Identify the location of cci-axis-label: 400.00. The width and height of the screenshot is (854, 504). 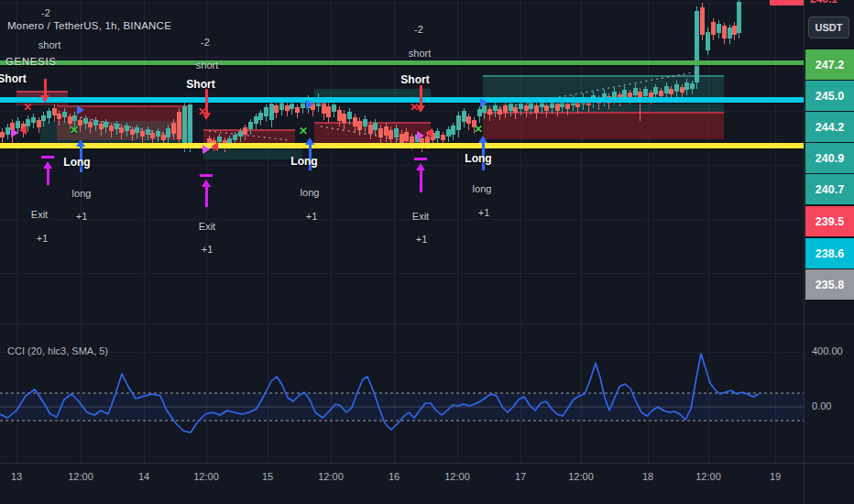
(827, 351).